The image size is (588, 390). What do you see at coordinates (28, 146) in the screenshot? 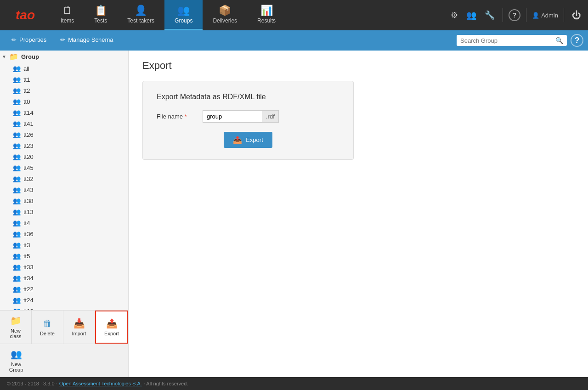
I see `item-label: tt23` at bounding box center [28, 146].